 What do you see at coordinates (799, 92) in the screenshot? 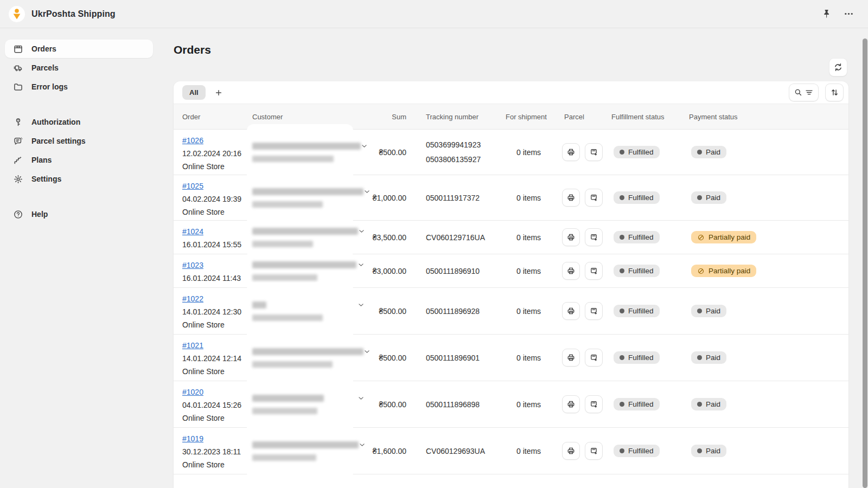
I see `search-icon` at bounding box center [799, 92].